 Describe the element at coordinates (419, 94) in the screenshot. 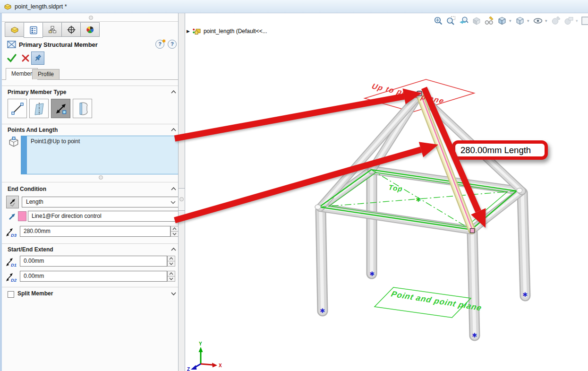

I see `selected-point-apex` at that location.